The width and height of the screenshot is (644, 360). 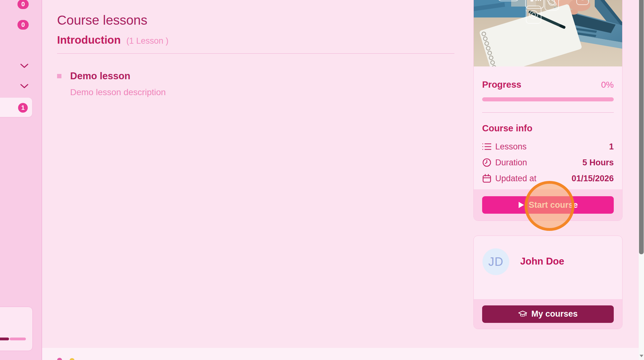 I want to click on my-courses-label: My courses, so click(x=554, y=314).